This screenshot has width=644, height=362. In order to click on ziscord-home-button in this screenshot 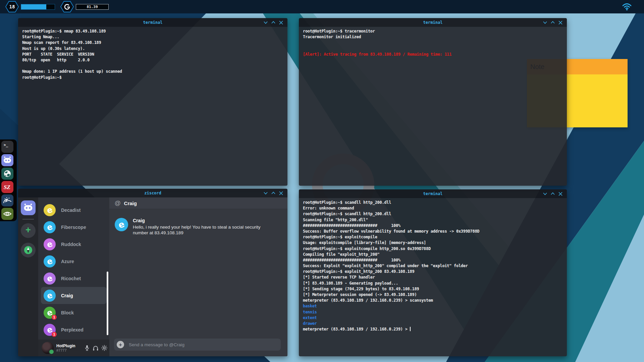, I will do `click(28, 208)`.